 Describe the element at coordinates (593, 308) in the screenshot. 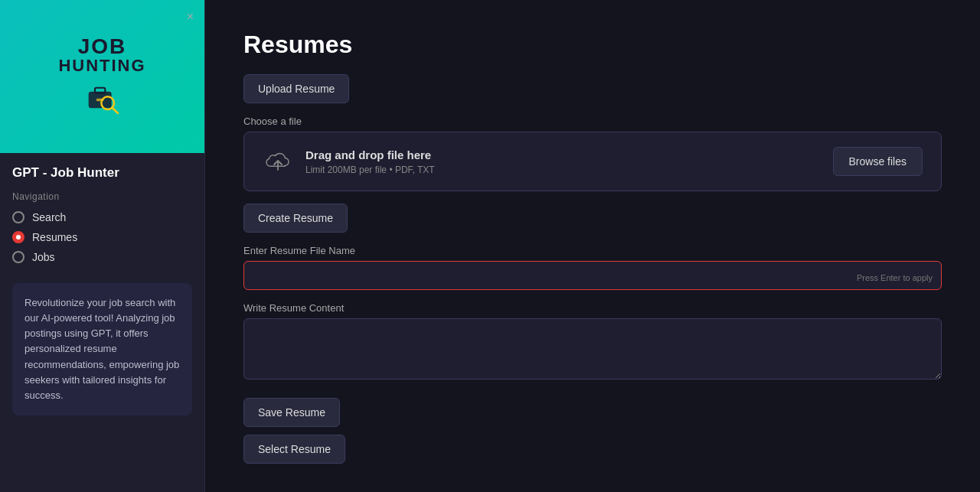

I see `content-label: Write Resume Content` at that location.